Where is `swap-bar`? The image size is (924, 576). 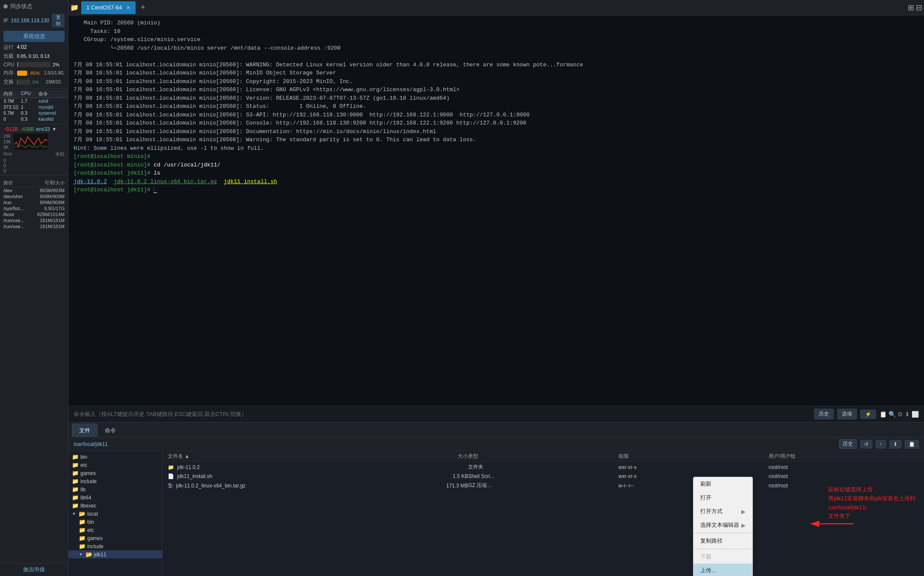 swap-bar is located at coordinates (24, 82).